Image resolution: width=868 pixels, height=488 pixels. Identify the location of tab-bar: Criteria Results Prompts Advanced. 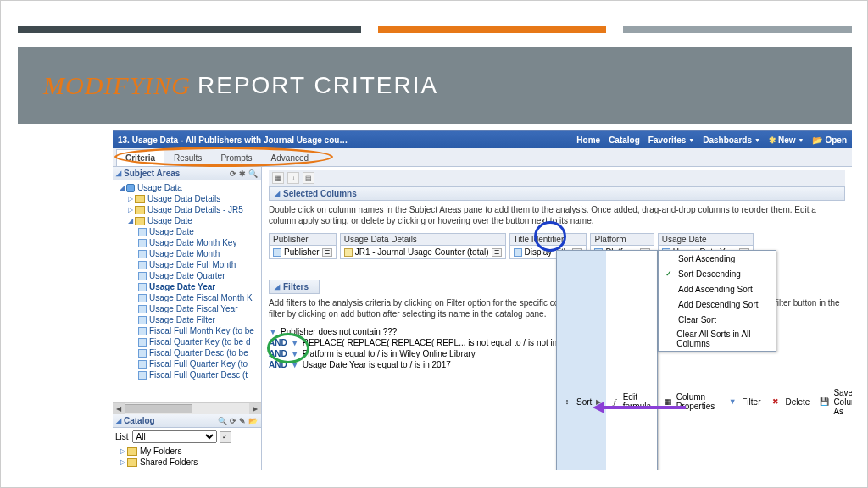
(482, 158).